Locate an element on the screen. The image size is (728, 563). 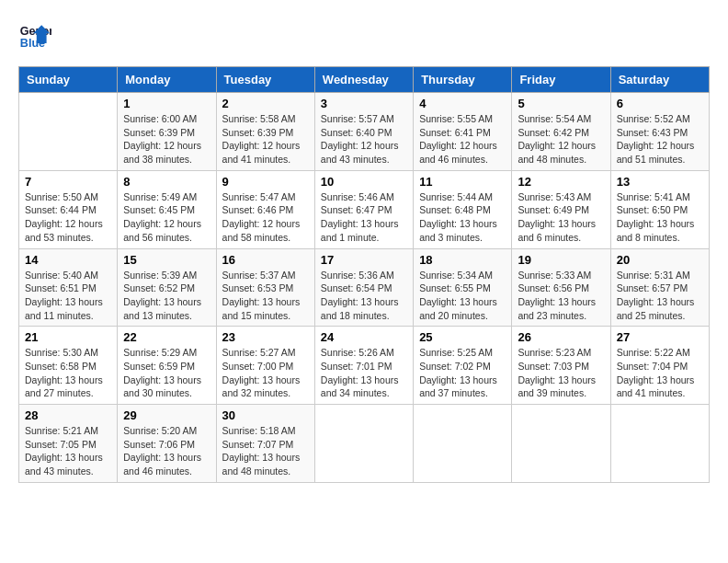
day-info: Sunrise: 5:39 AMSunset: 6:52 PMDaylight:… is located at coordinates (166, 296).